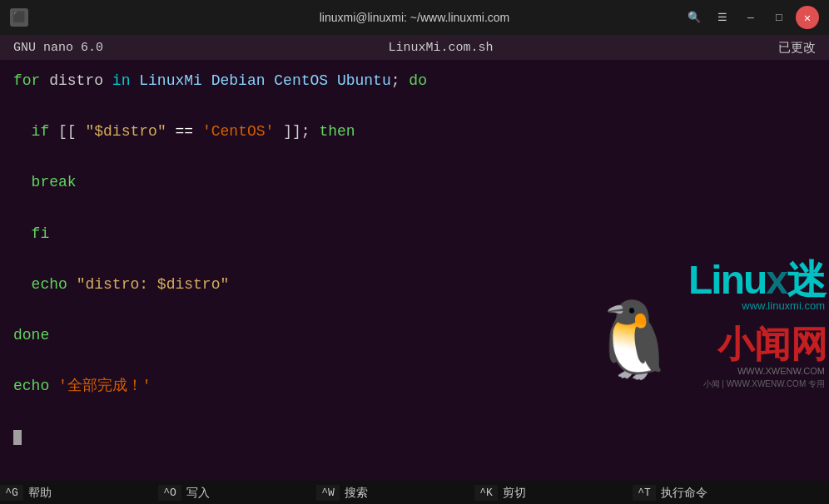 This screenshot has height=504, width=829. Describe the element at coordinates (514, 493) in the screenshot. I see `shortcut-label-cut: 剪切` at that location.